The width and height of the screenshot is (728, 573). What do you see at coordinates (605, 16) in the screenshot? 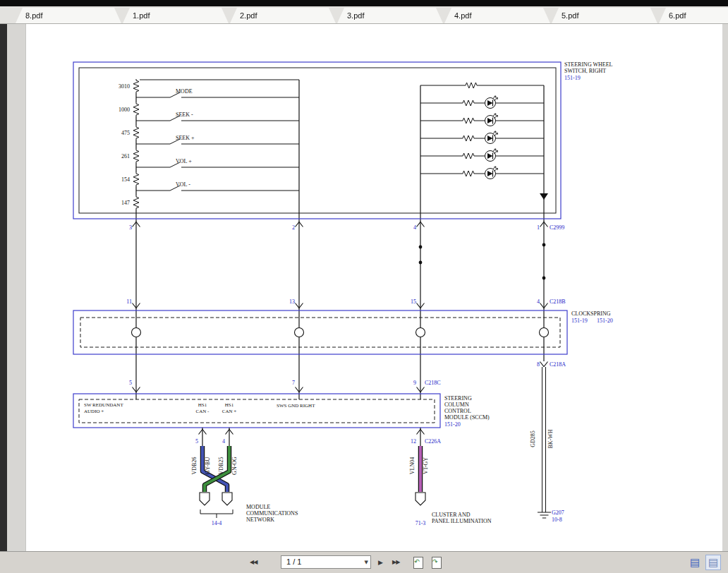
I see `tab-5pdf: 5.pdf` at bounding box center [605, 16].